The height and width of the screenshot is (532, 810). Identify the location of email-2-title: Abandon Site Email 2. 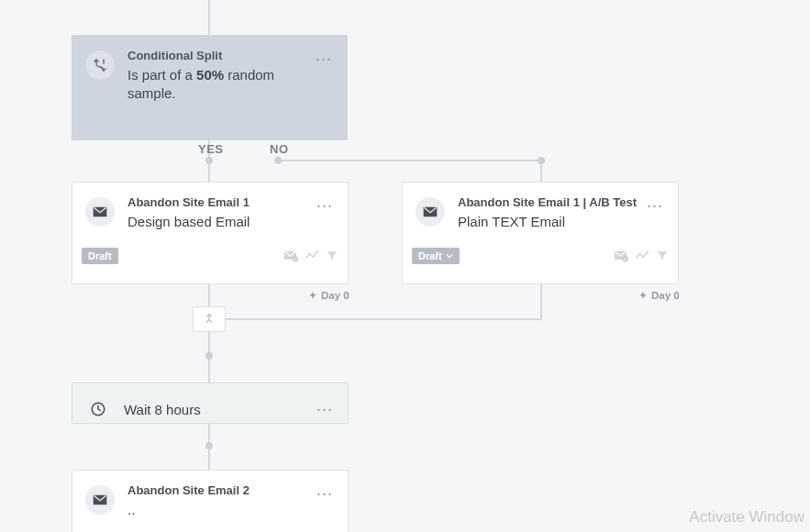
(217, 490).